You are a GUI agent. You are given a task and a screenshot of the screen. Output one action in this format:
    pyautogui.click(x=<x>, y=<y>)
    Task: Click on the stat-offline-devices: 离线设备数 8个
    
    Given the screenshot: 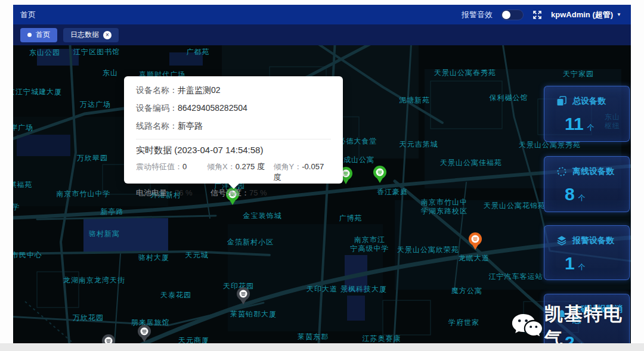 What is the action you would take?
    pyautogui.click(x=587, y=184)
    